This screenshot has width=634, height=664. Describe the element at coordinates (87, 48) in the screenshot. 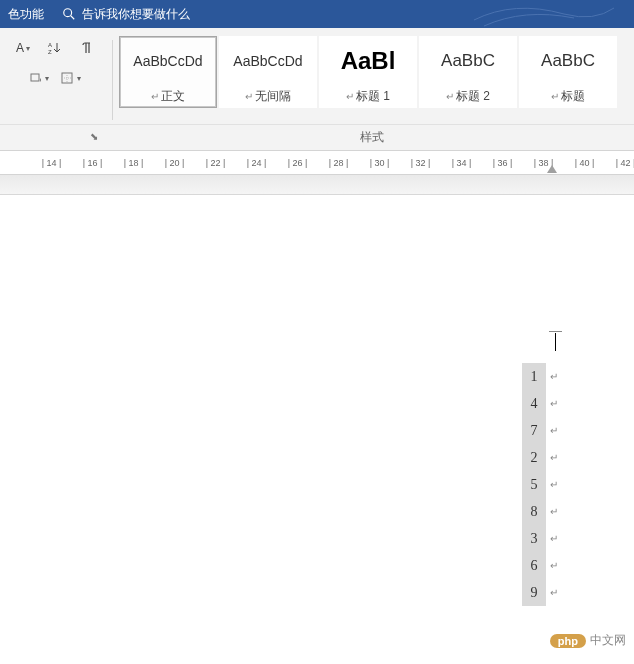

I see `show-marks-button` at that location.